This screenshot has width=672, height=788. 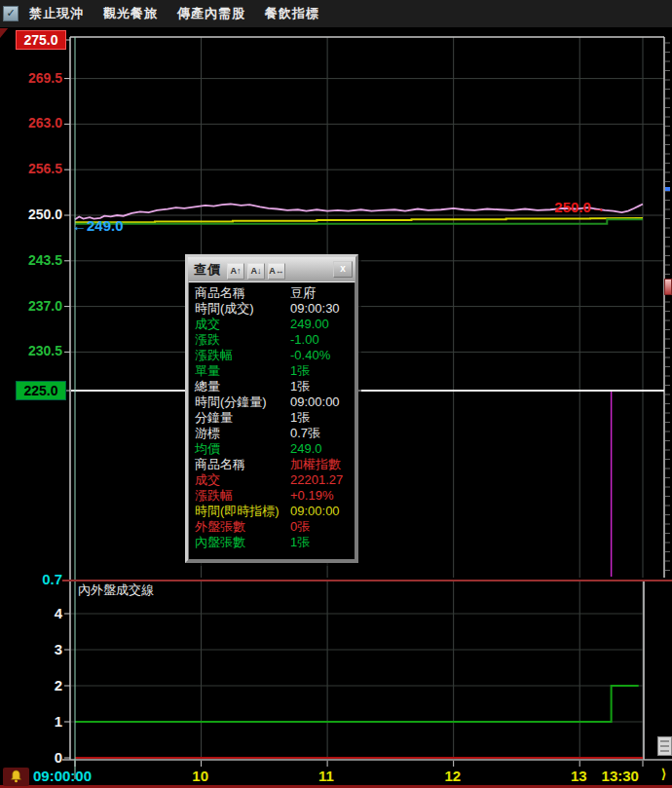 What do you see at coordinates (207, 340) in the screenshot?
I see `quote-row-label: 漲跌` at bounding box center [207, 340].